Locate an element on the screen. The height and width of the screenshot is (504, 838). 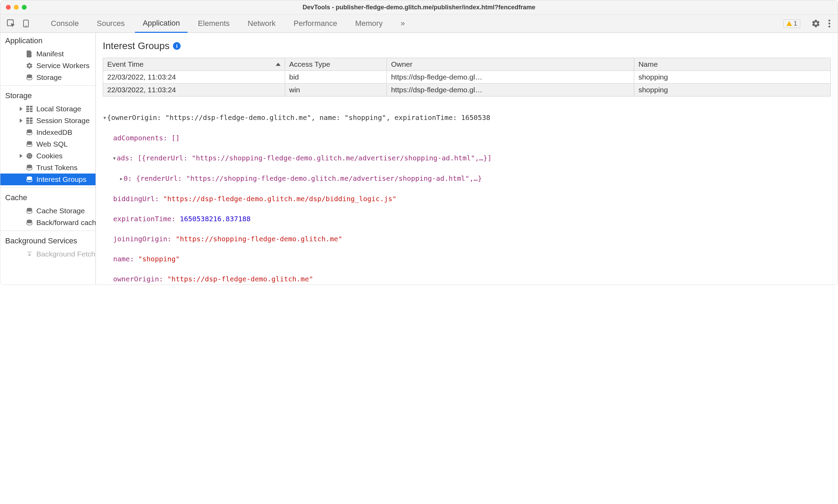
sidebar-item-label: Back/forward cach is located at coordinates (66, 223).